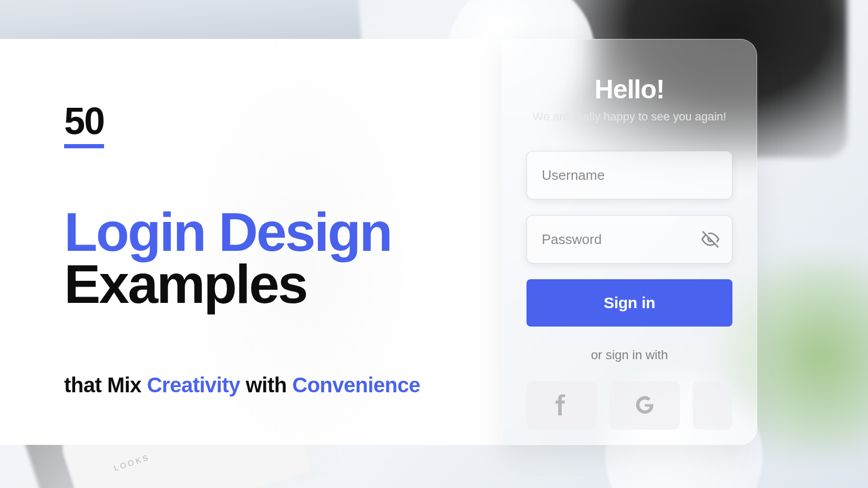  What do you see at coordinates (629, 89) in the screenshot?
I see `login-greeting: Hello!` at bounding box center [629, 89].